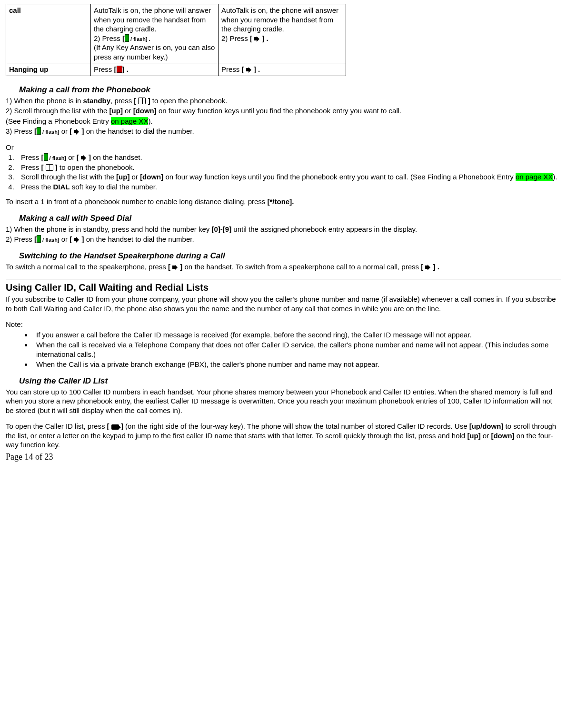  Describe the element at coordinates (155, 34) in the screenshot. I see `call-handset-cell: AutoTalk is on, the phone will answer wh…` at that location.